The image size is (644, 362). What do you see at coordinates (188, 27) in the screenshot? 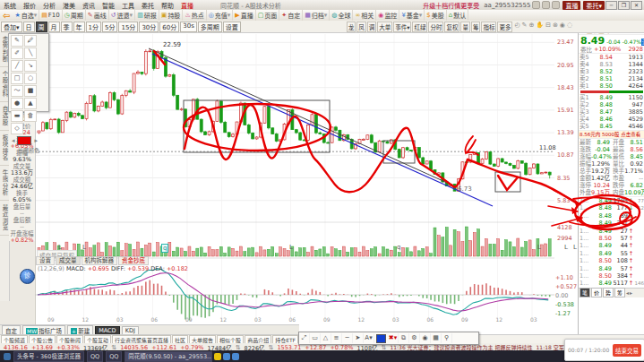
I see `period-30s: 30s` at bounding box center [188, 27].